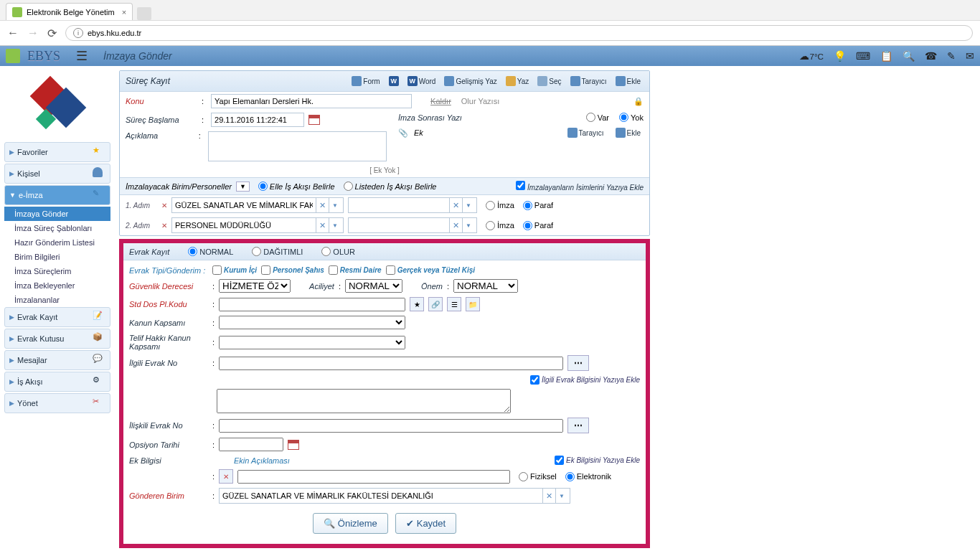  I want to click on ilgili-yaziya-checkbox, so click(535, 380).